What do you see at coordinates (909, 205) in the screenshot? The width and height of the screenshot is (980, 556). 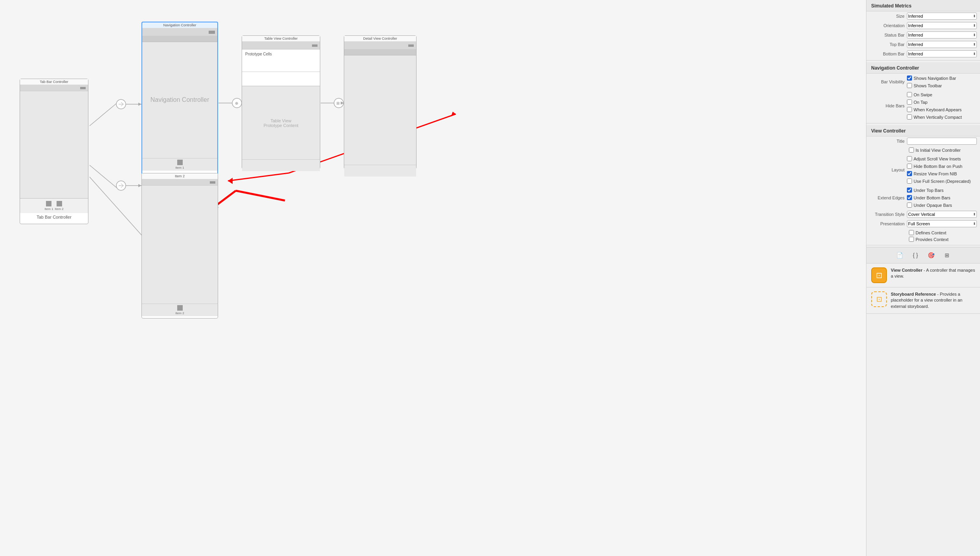 I see `under-opaque-bars-checkbox` at bounding box center [909, 205].